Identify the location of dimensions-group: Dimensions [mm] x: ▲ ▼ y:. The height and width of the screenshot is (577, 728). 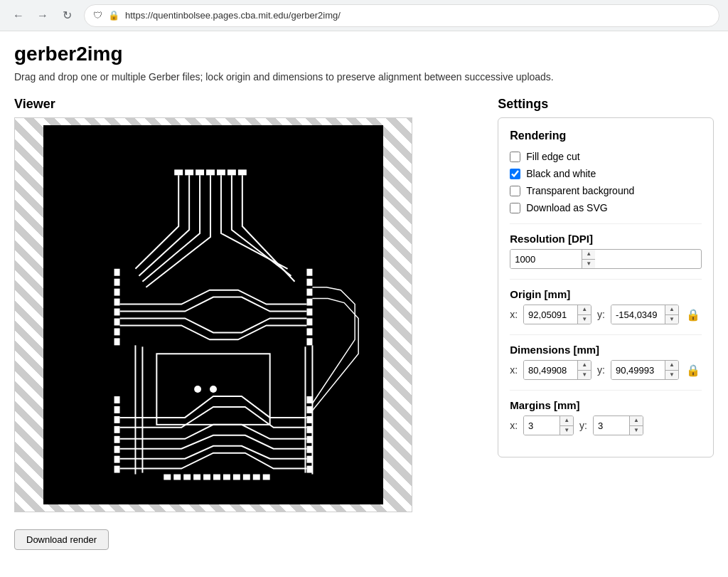
(606, 361).